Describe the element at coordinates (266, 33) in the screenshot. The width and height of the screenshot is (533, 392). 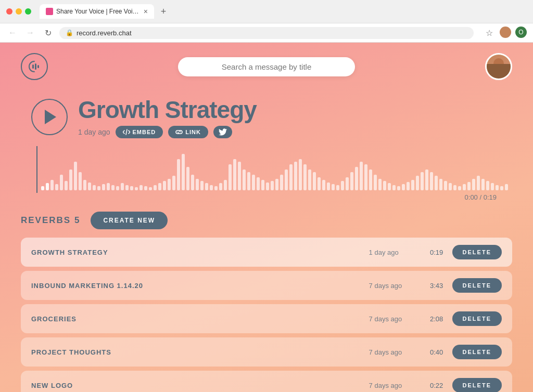
I see `browser-toolbar: ← → ↻ 🔒 record.reverb.chat ☆ O` at that location.